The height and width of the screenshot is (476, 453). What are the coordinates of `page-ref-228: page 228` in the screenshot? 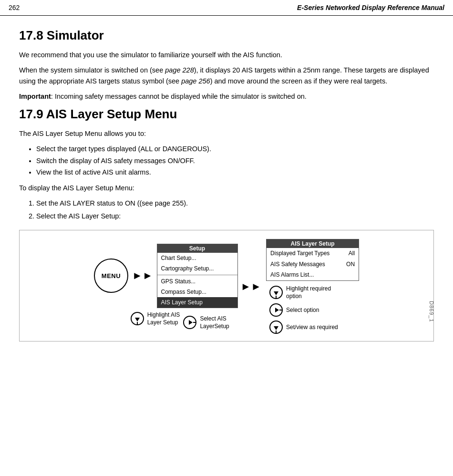 It's located at (179, 70).